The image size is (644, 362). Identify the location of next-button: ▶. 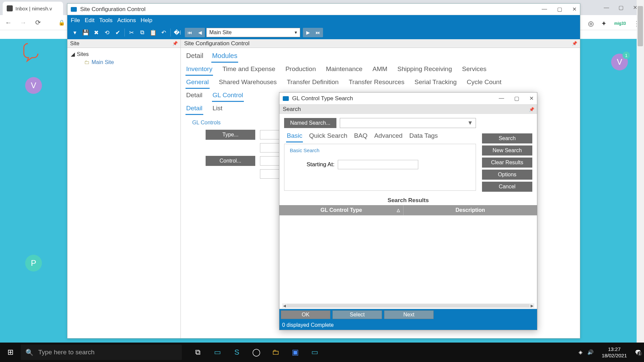
(308, 33).